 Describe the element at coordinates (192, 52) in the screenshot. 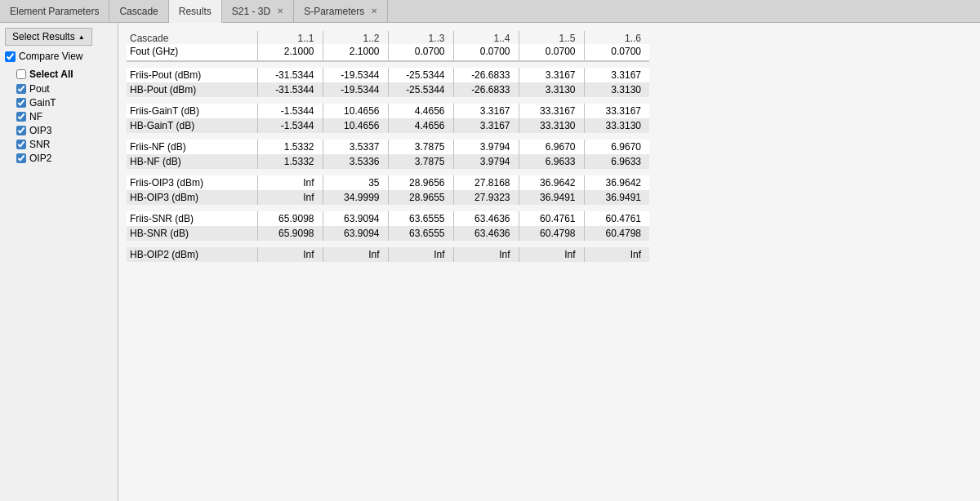

I see `fout-label: Fout (GHz)` at that location.